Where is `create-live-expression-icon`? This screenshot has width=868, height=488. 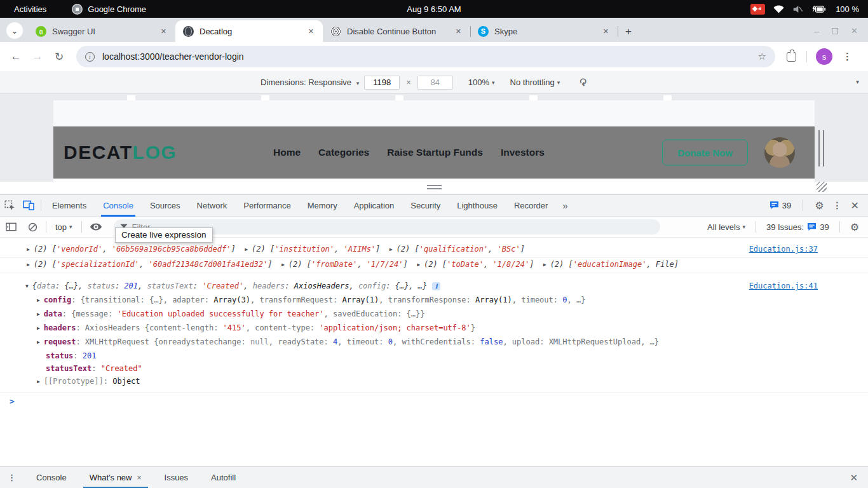 create-live-expression-icon is located at coordinates (96, 227).